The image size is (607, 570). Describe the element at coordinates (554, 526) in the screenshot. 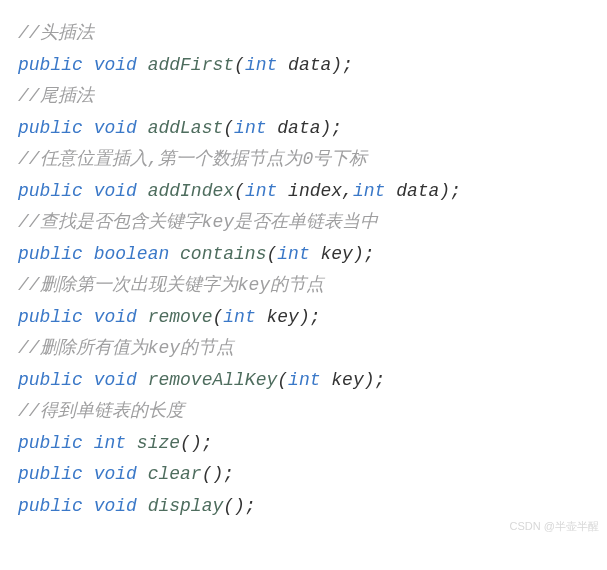

I see `watermark-text: CSDN @半壶半醒` at that location.